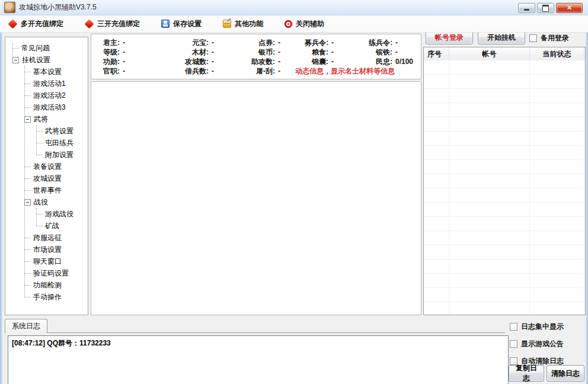 The image size is (588, 384). Describe the element at coordinates (537, 327) in the screenshot. I see `log-option-checkbox-row: 日志集中显示` at that location.